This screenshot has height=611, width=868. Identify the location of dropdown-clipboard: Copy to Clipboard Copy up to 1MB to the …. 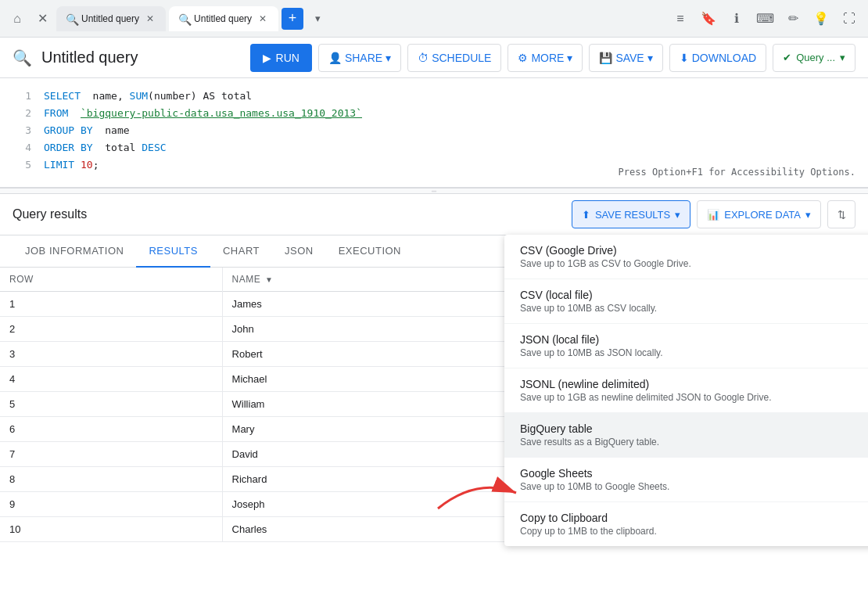
(687, 524).